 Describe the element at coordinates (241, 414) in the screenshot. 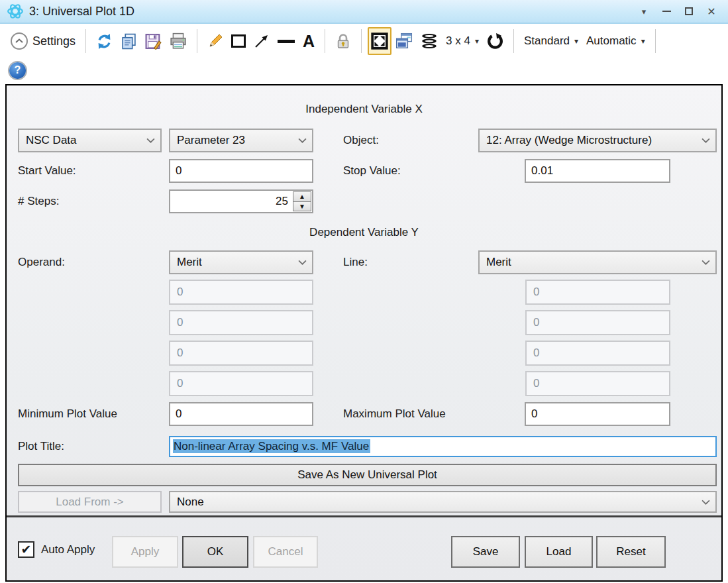

I see `minimum-plot-value-input` at that location.